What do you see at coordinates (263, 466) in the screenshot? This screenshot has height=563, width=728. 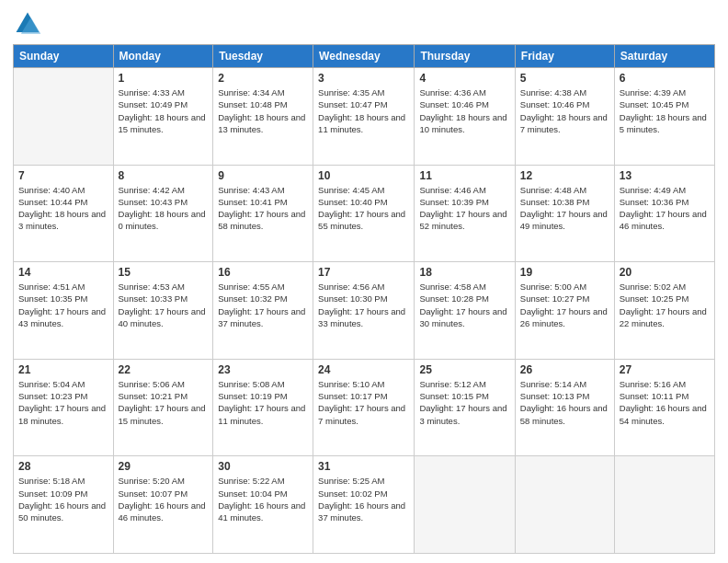 I see `day-number: 30` at bounding box center [263, 466].